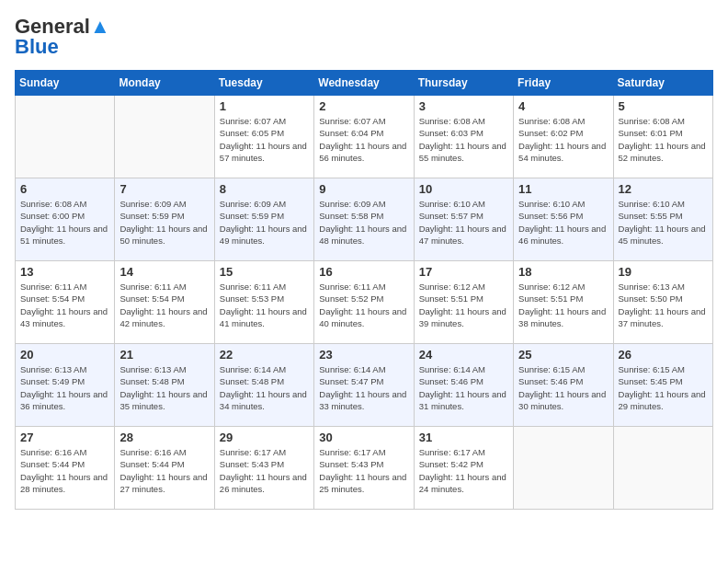 This screenshot has width=728, height=563. Describe the element at coordinates (164, 388) in the screenshot. I see `cell-details: Sunrise: 6:13 AMSunset: 5:48 PMDaylight:…` at that location.